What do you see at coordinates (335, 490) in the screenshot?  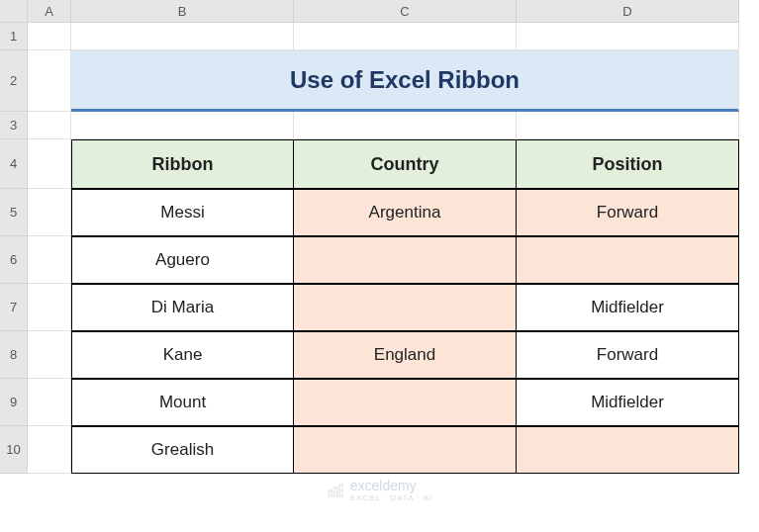 I see `chart-icon` at bounding box center [335, 490].